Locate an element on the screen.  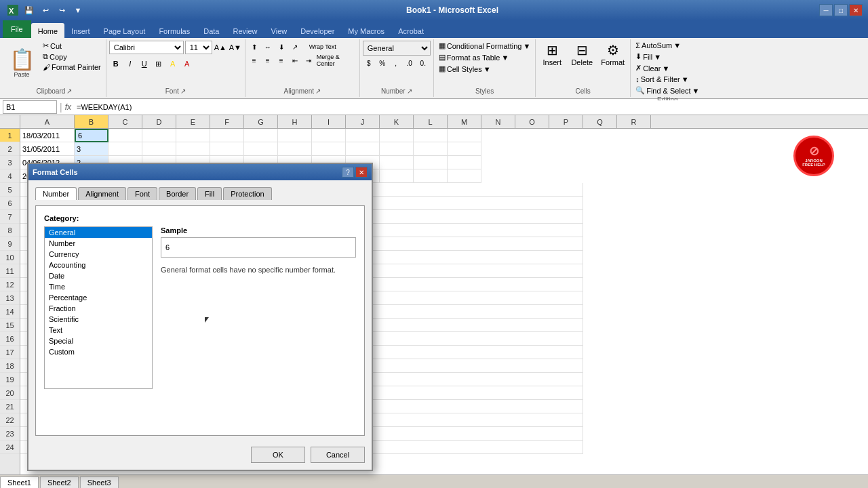
underline-button: U is located at coordinates (144, 64).